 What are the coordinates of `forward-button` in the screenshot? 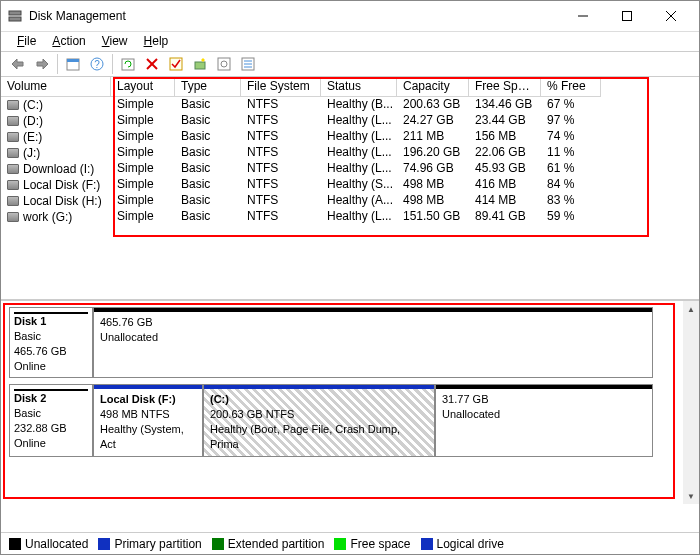 It's located at (42, 64).